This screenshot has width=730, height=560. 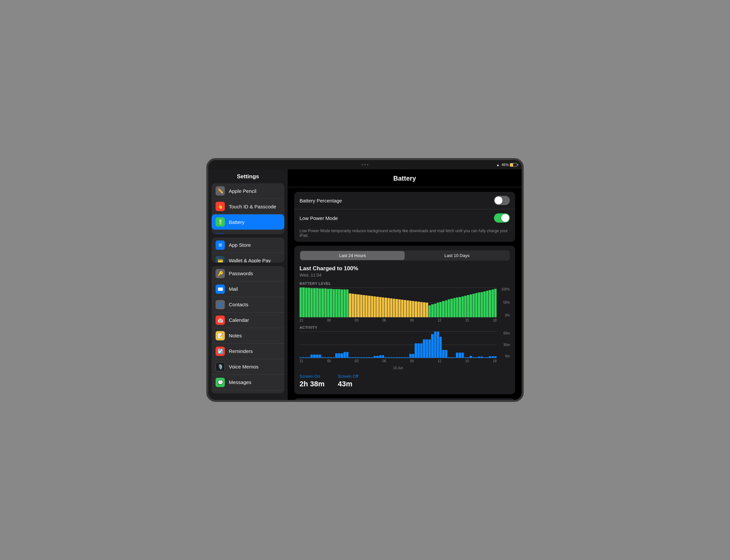 What do you see at coordinates (248, 336) in the screenshot?
I see `sidebar-item-notes: 📝 Notes` at bounding box center [248, 336].